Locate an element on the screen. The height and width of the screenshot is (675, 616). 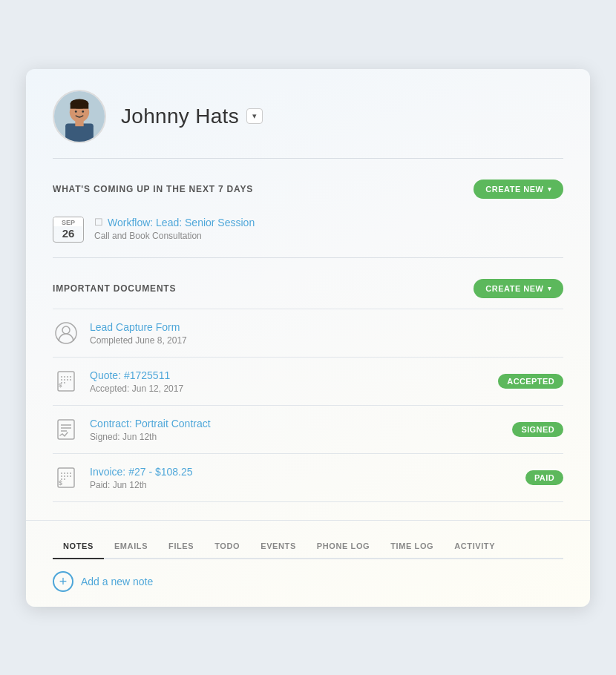
calendar-day: 26 is located at coordinates (68, 234).